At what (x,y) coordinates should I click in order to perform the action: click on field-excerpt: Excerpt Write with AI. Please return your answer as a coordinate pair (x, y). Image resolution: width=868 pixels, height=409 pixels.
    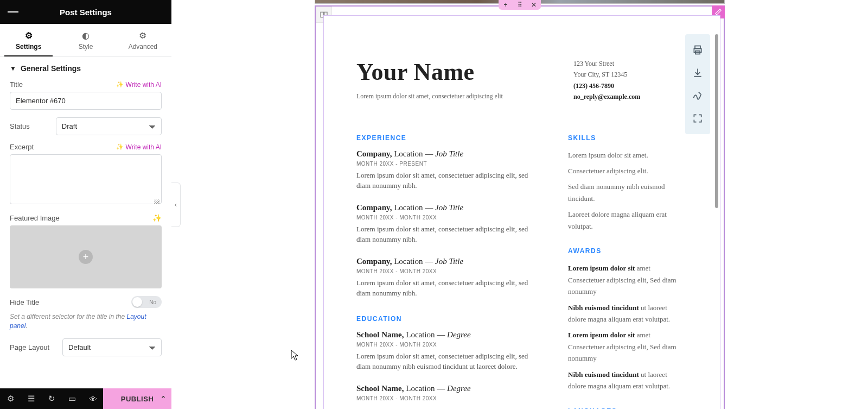
    Looking at the image, I should click on (86, 174).